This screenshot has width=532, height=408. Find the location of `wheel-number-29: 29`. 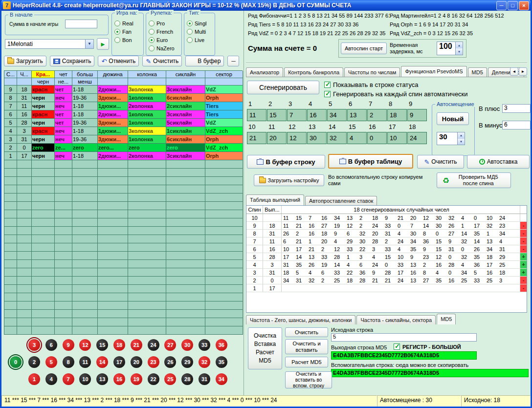

wheel-number-29: 29 is located at coordinates (187, 362).